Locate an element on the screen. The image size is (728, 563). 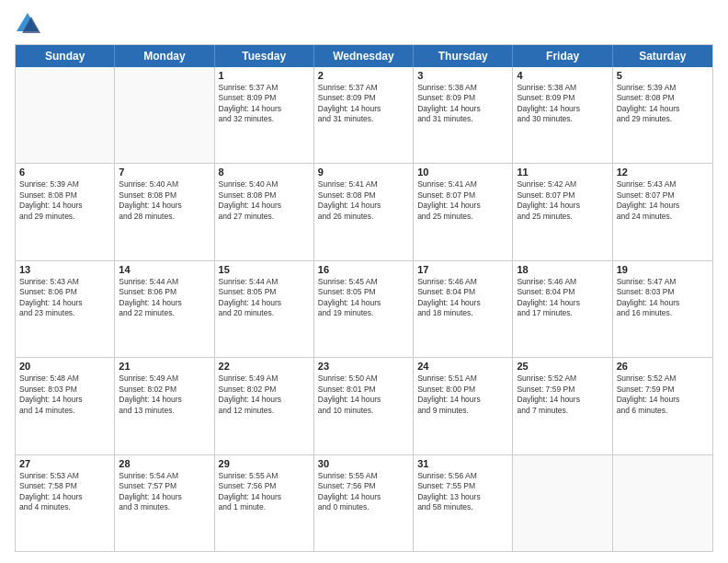
cell-info: Sunrise: 5:41 AM Sunset: 8:07 PM Dayligh… is located at coordinates (463, 201).